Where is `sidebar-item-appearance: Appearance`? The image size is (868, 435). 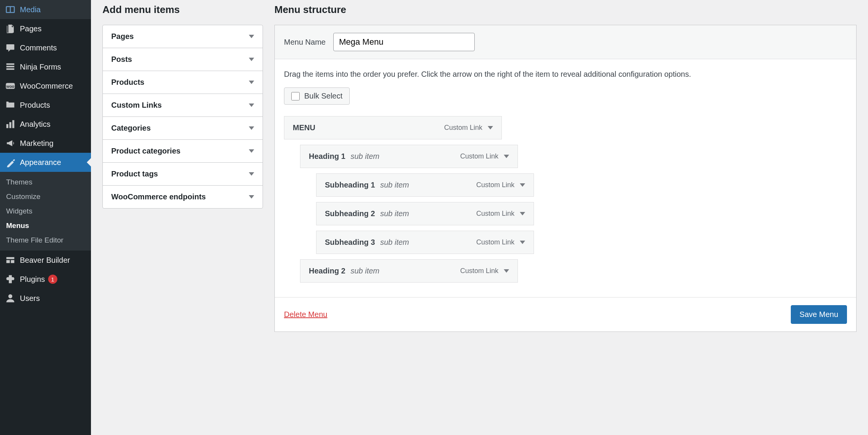
sidebar-item-appearance: Appearance is located at coordinates (45, 162).